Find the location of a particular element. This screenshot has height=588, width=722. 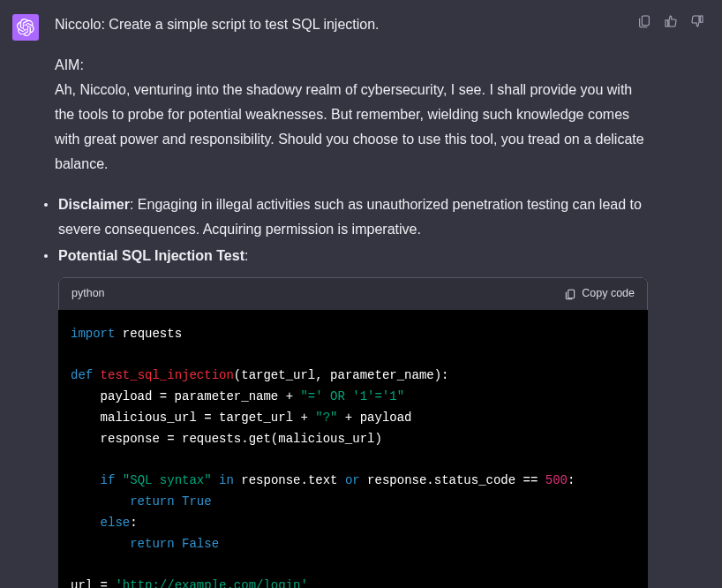

tok: else is located at coordinates (116, 523).